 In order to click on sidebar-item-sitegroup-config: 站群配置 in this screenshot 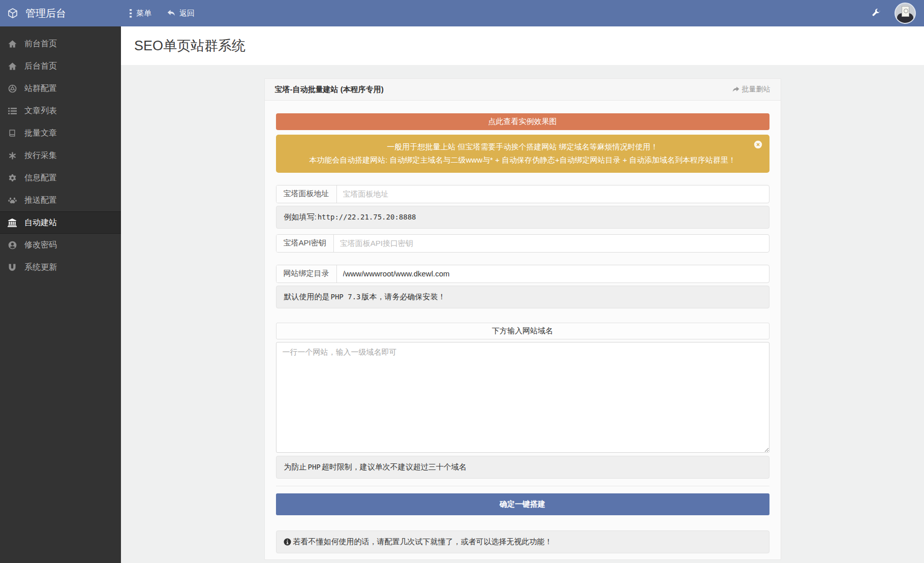, I will do `click(60, 88)`.